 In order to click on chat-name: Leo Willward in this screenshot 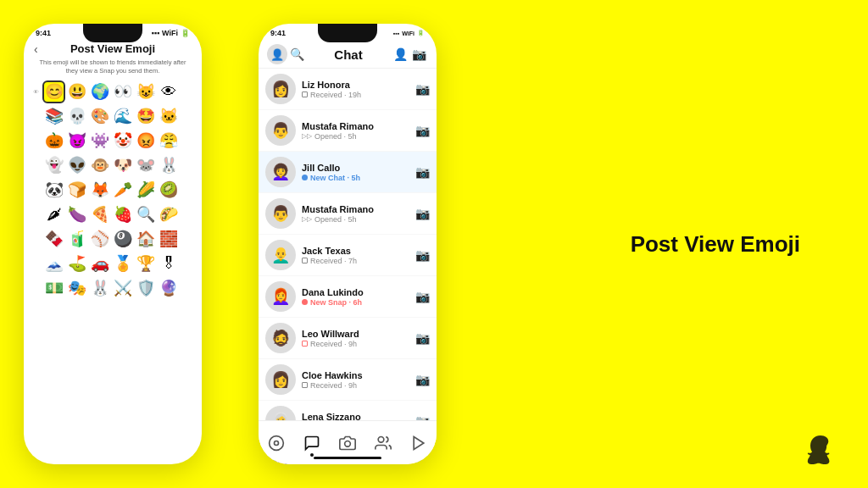, I will do `click(356, 334)`.